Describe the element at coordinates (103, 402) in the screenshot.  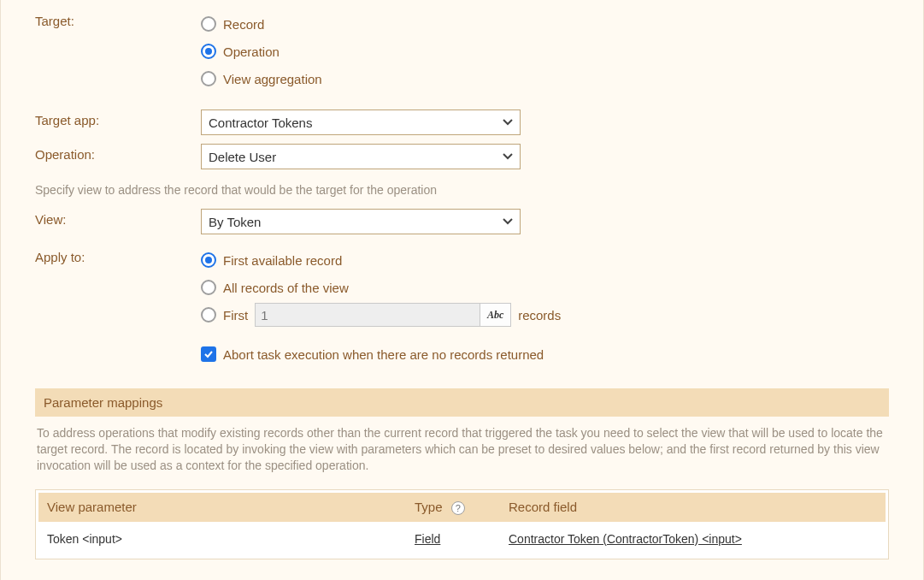
I see `section-title: Parameter mappings` at that location.